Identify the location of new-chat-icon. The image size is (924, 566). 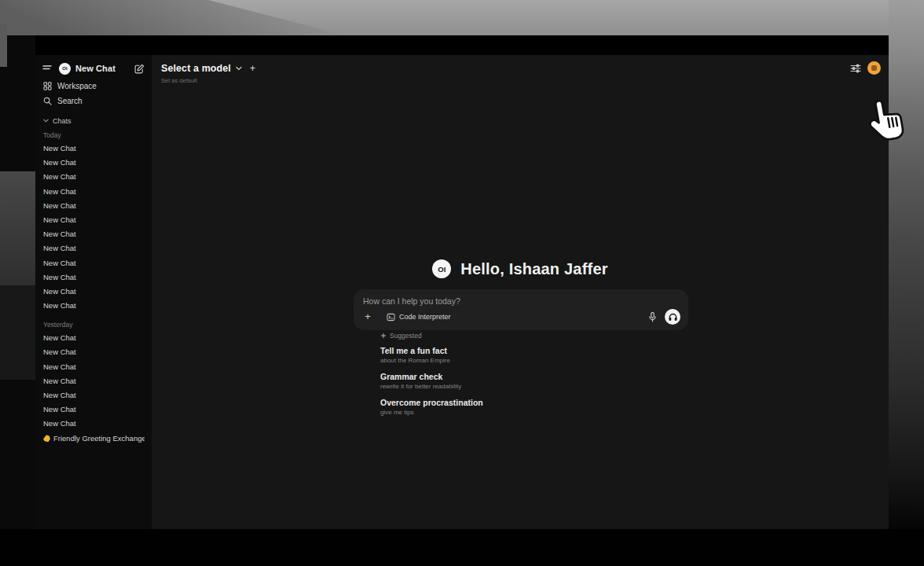
(140, 69).